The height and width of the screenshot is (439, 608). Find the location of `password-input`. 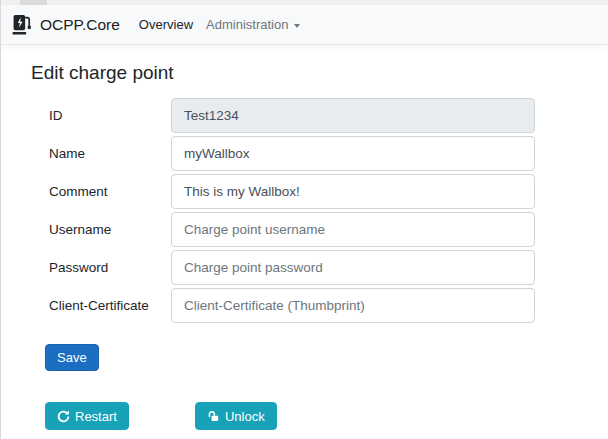

password-input is located at coordinates (353, 268).